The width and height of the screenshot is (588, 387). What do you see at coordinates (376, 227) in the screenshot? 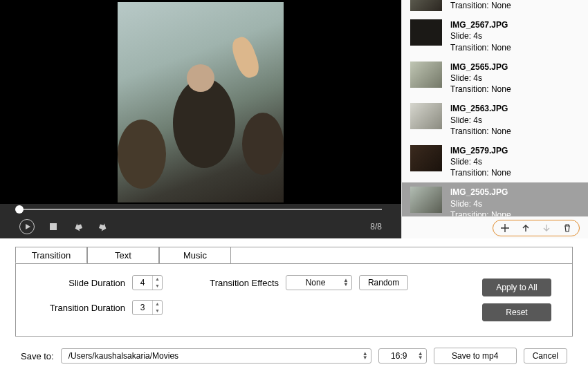
I see `slide-counter: 8/8` at bounding box center [376, 227].